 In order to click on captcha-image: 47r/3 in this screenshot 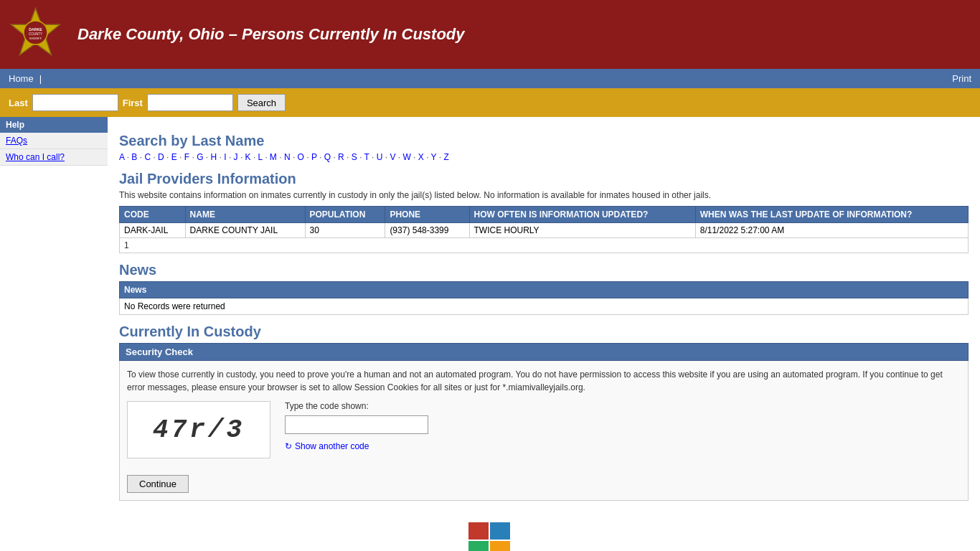, I will do `click(199, 430)`.